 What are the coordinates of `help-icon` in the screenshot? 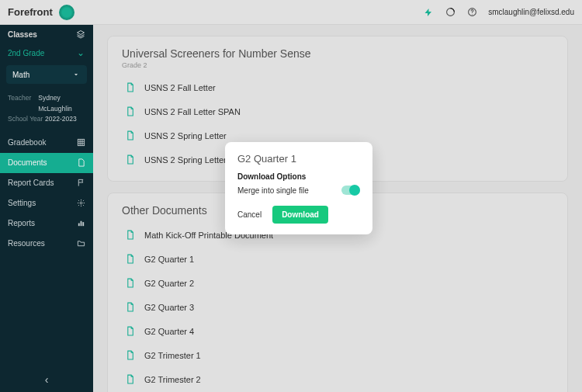 It's located at (472, 12).